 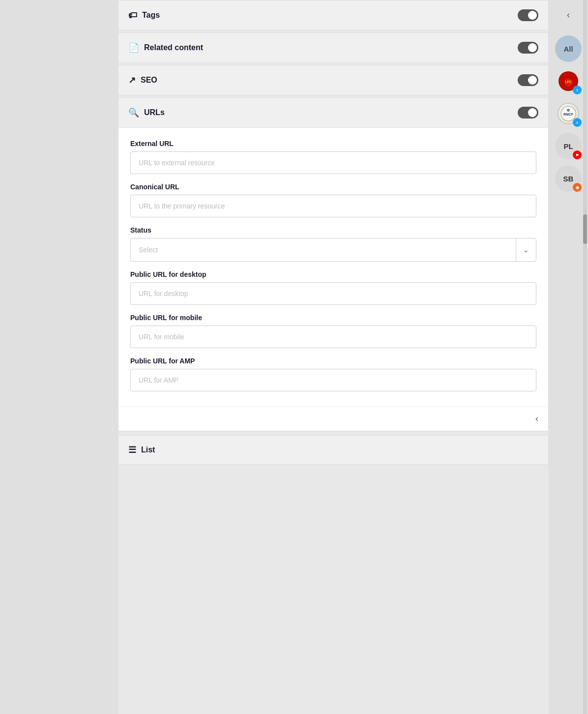 I want to click on public-url-desktop-input, so click(x=333, y=294).